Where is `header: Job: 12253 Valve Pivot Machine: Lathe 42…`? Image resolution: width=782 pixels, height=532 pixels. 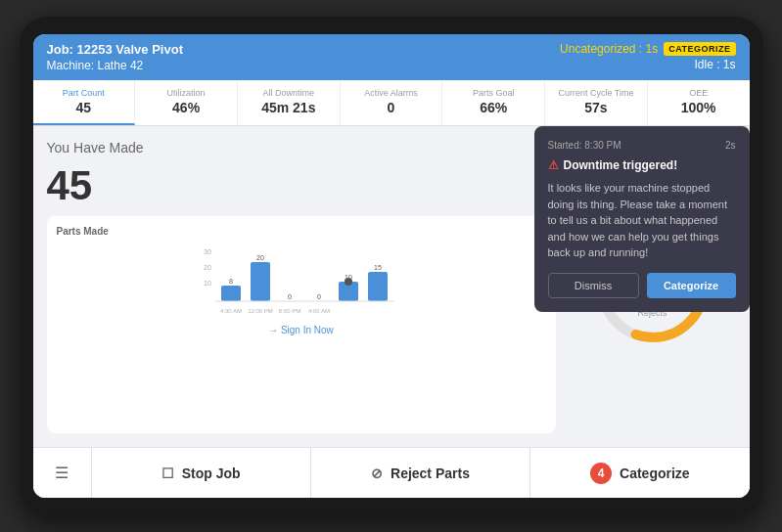
header: Job: 12253 Valve Pivot Machine: Lathe 42… is located at coordinates (391, 57).